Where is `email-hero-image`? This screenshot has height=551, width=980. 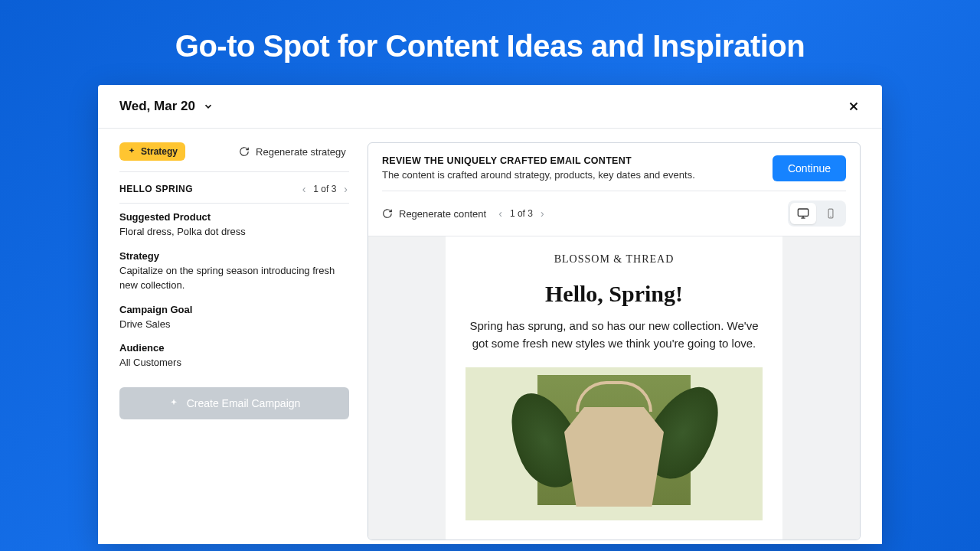
email-hero-image is located at coordinates (614, 444).